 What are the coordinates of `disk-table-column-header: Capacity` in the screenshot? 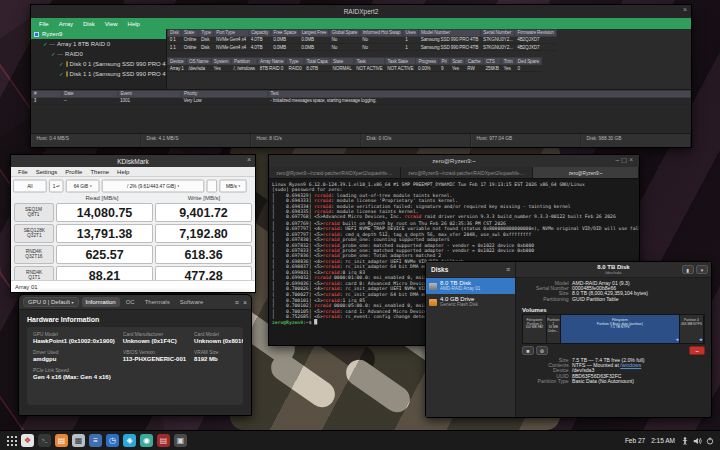 It's located at (259, 32).